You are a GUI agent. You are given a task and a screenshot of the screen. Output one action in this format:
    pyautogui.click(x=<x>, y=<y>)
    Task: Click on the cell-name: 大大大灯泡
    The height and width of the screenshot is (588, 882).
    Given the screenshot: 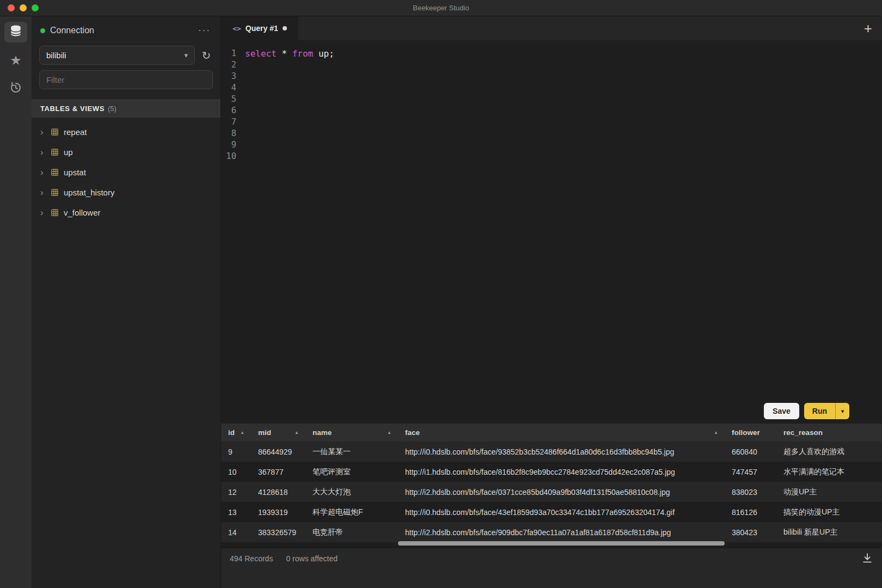 What is the action you would take?
    pyautogui.click(x=352, y=492)
    